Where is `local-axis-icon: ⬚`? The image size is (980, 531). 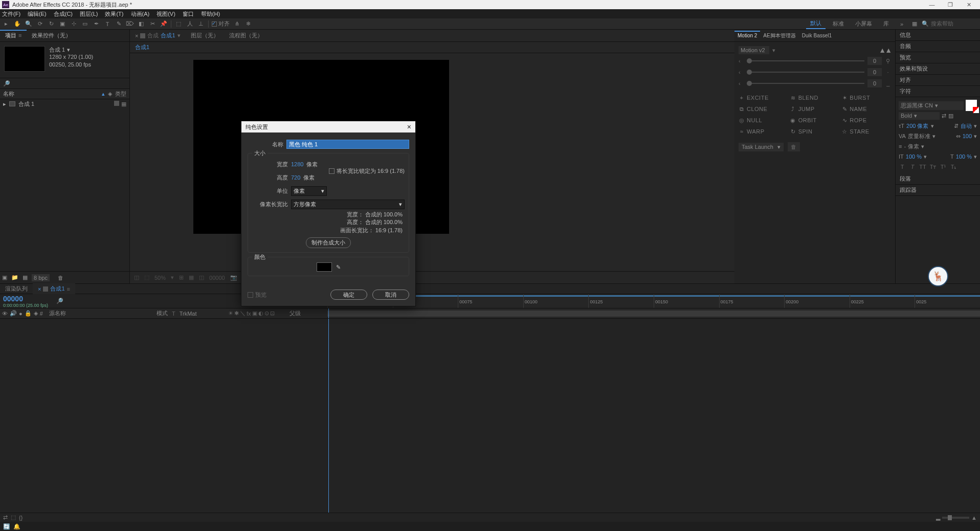
local-axis-icon: ⬚ is located at coordinates (179, 24).